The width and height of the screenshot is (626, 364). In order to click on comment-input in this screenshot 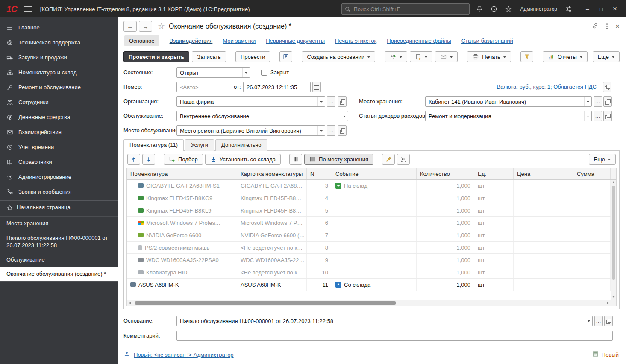, I will do `click(395, 335)`.